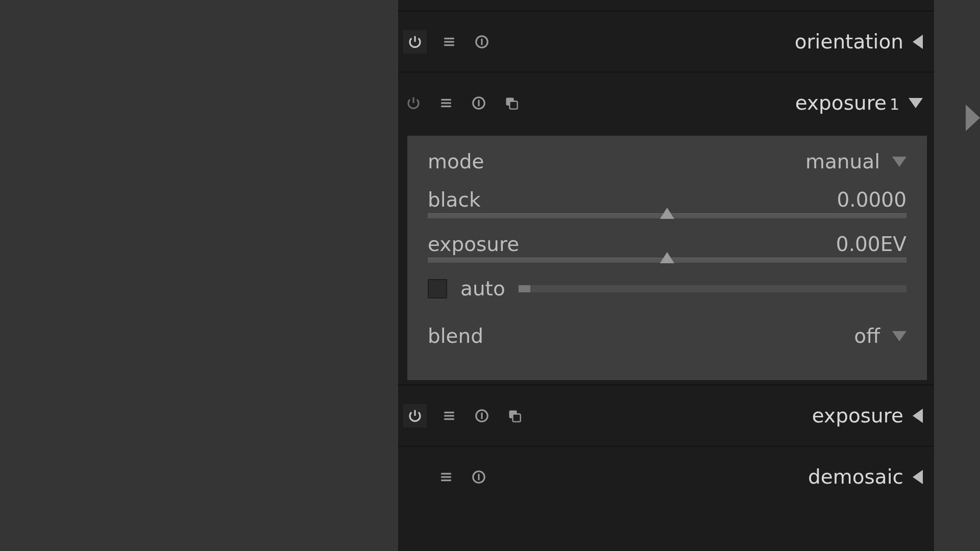 The width and height of the screenshot is (980, 551). I want to click on module-header-exposure-1: exposure 1, so click(666, 102).